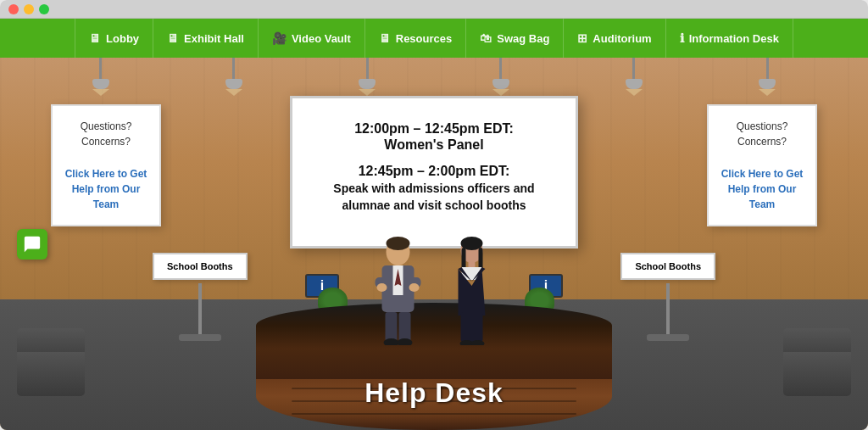  What do you see at coordinates (434, 290) in the screenshot?
I see `staff-figures` at bounding box center [434, 290].